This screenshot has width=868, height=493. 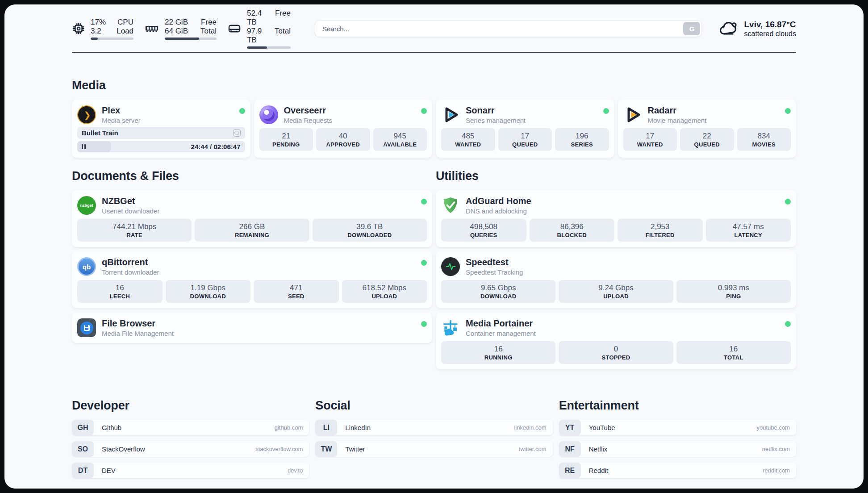 What do you see at coordinates (451, 205) in the screenshot?
I see `adguard-icon` at bounding box center [451, 205].